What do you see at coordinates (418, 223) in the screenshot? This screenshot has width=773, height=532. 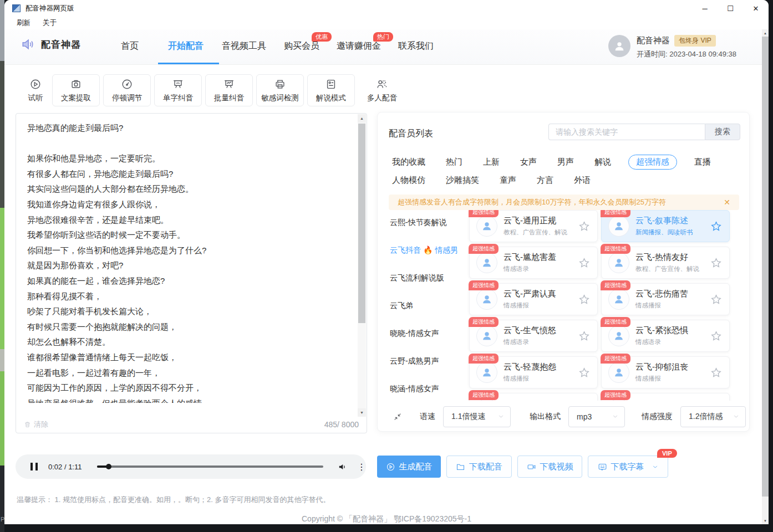 I see `voice-group-item: 云熙-快节奏解说` at bounding box center [418, 223].